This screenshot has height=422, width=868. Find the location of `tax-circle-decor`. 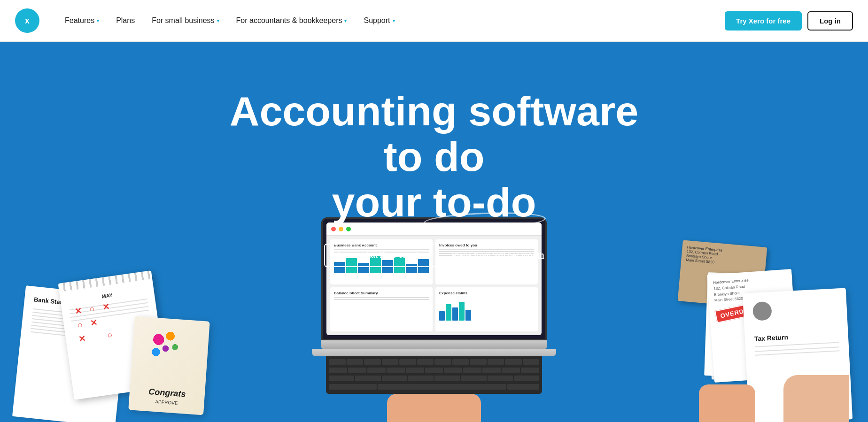

tax-circle-decor is located at coordinates (762, 311).